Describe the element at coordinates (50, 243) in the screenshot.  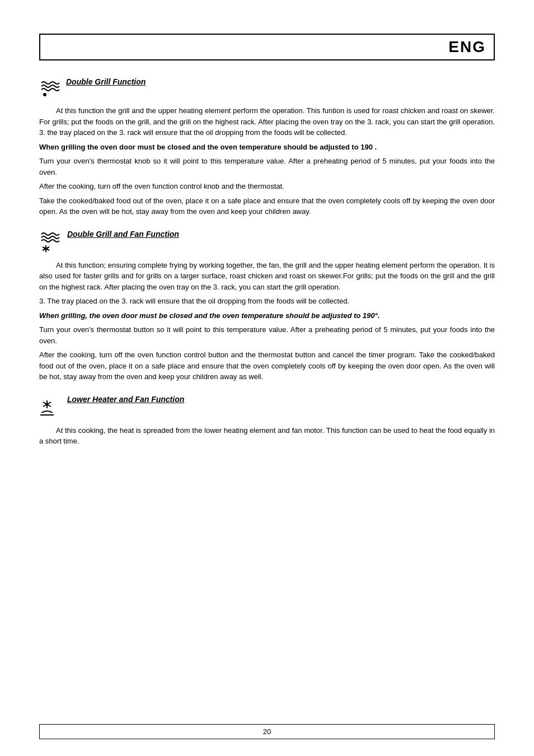
I see `double-grill-fan-icon` at that location.